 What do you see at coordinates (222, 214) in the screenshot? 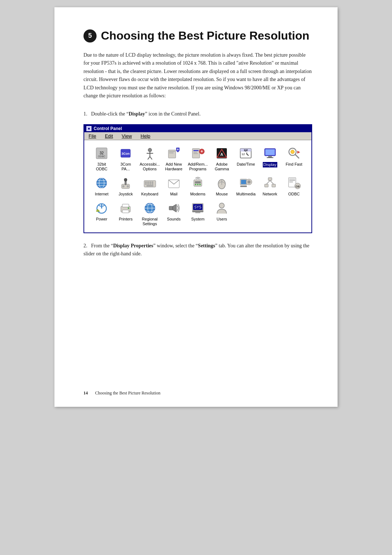
I see `cp-item-users: Users` at bounding box center [222, 214].